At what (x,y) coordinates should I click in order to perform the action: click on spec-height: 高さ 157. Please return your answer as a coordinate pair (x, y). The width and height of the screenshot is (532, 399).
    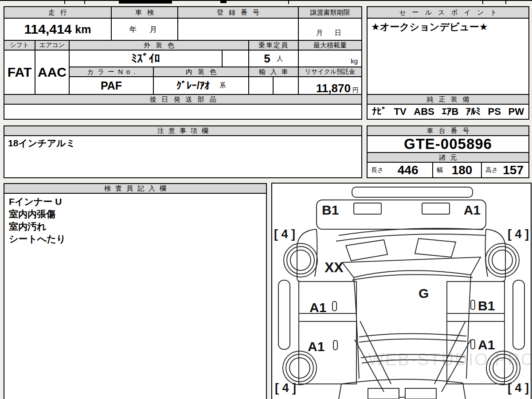
    Looking at the image, I should click on (505, 170).